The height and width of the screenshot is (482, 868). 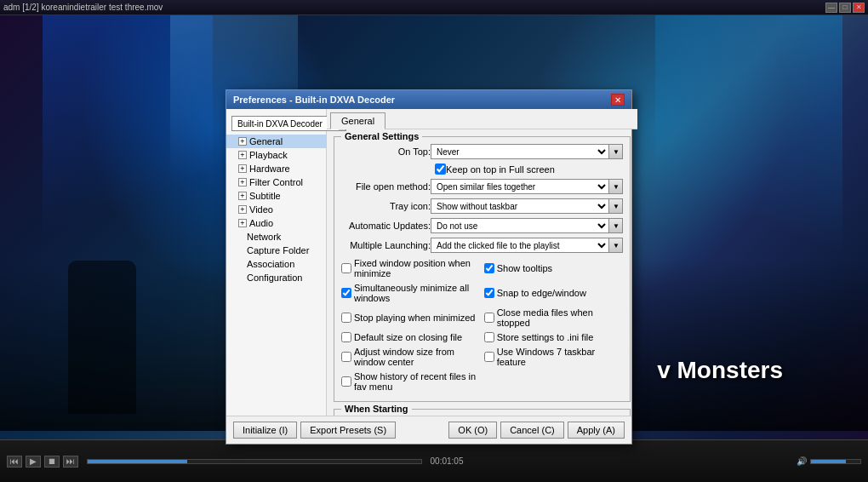 I want to click on playback-controls: ⏮ ▶ ⏹ ⏭, so click(x=43, y=462).